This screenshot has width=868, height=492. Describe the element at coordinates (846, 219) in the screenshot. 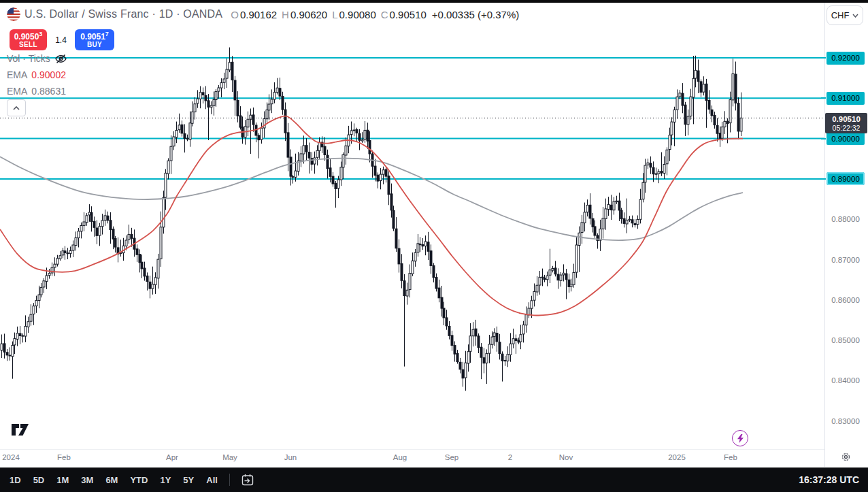

I see `price-tick-label: 0.88000` at that location.